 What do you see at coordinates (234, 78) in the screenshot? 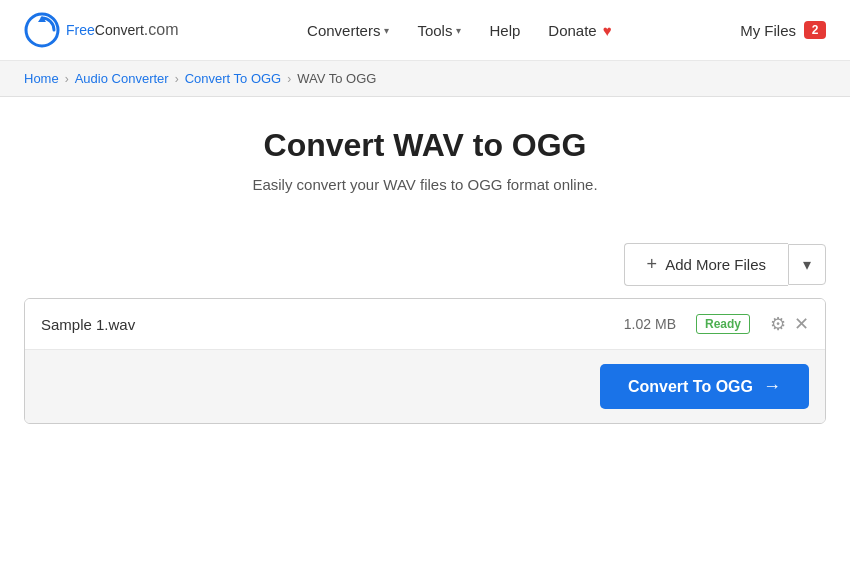
I see `breadcrumb-convert-to-ogg: Convert To OGG` at bounding box center [234, 78].